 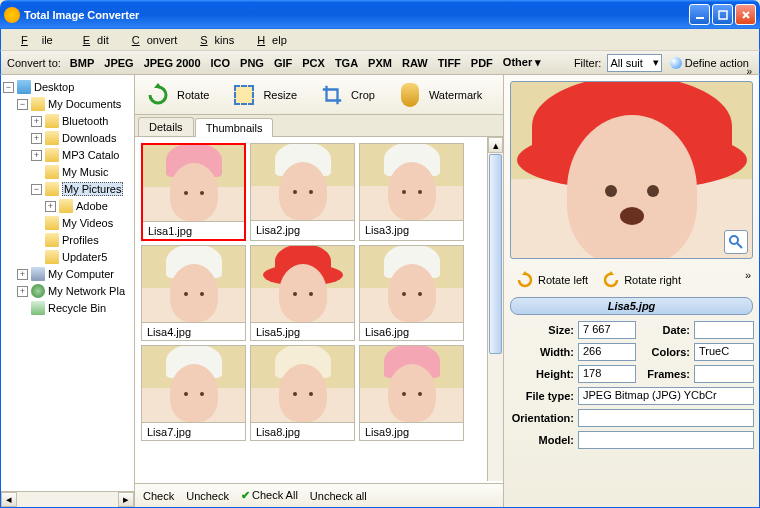 I want to click on tree-desktop: −Desktop, so click(x=68, y=87).